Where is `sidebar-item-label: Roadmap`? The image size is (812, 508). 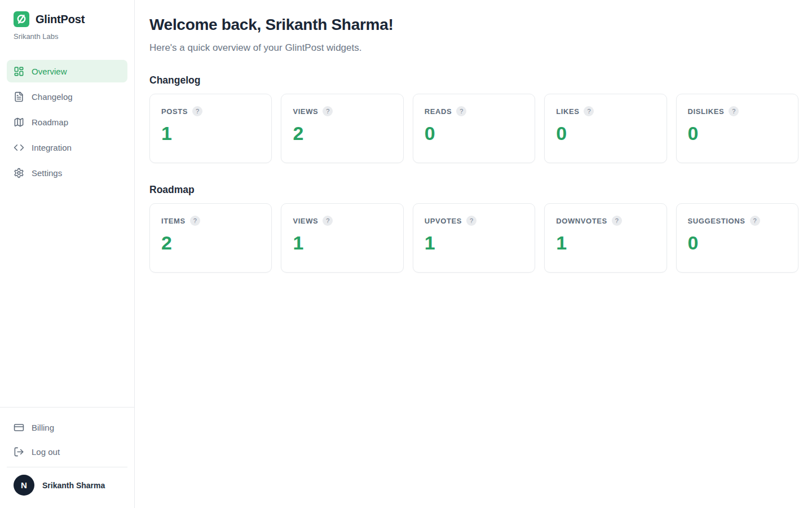
sidebar-item-label: Roadmap is located at coordinates (50, 122).